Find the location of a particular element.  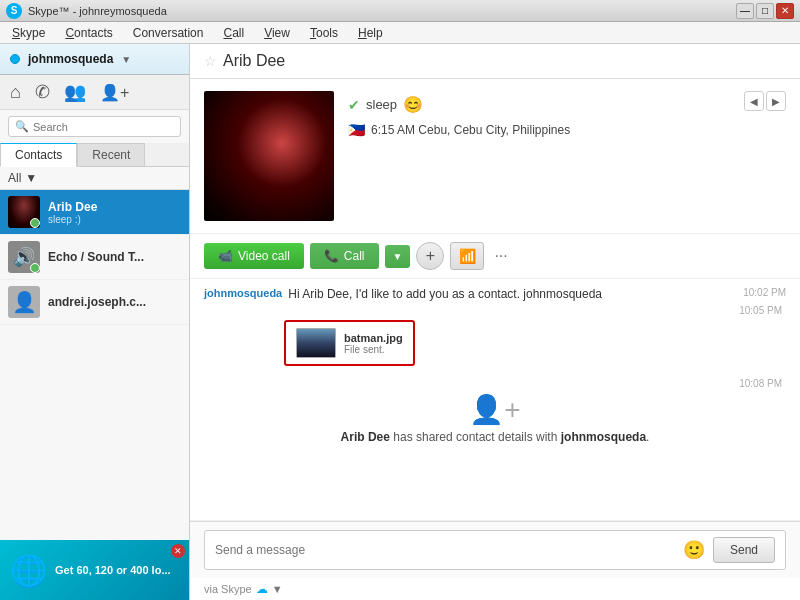

tab-recent: Recent is located at coordinates (111, 154).